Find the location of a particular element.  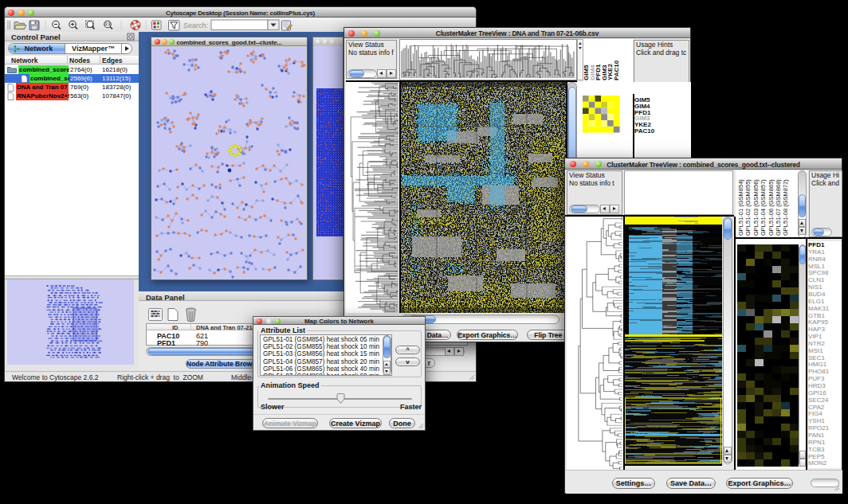

svg-text: GPL51-06 (GSM865) is located at coordinates (771, 207).